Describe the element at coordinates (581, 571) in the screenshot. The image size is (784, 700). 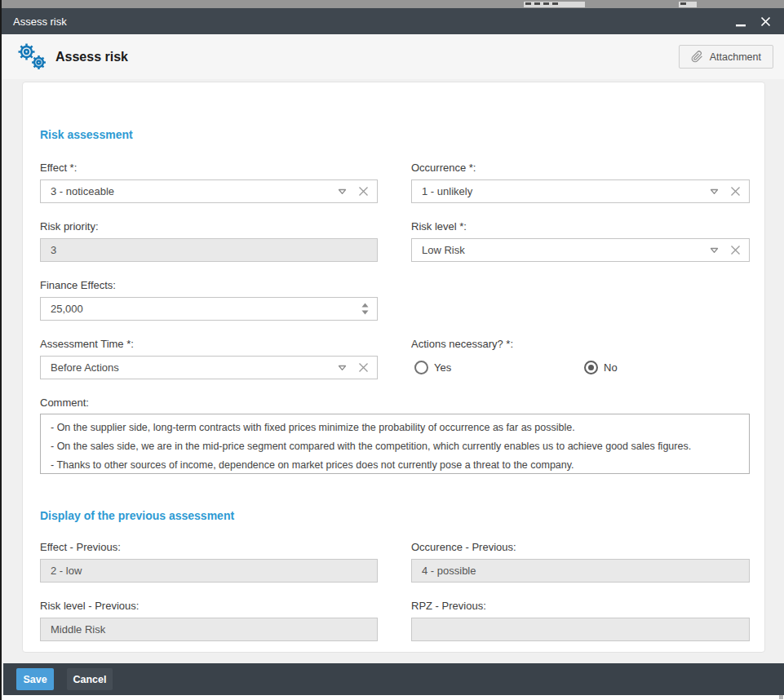
I see `occurence-previous-input: 4 - possible` at that location.